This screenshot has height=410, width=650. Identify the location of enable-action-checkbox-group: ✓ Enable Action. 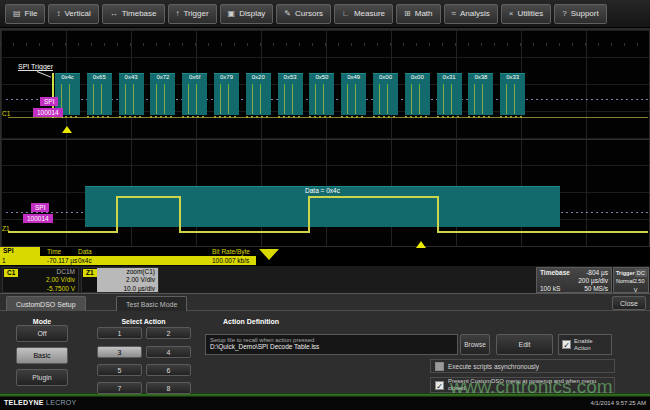
(585, 344).